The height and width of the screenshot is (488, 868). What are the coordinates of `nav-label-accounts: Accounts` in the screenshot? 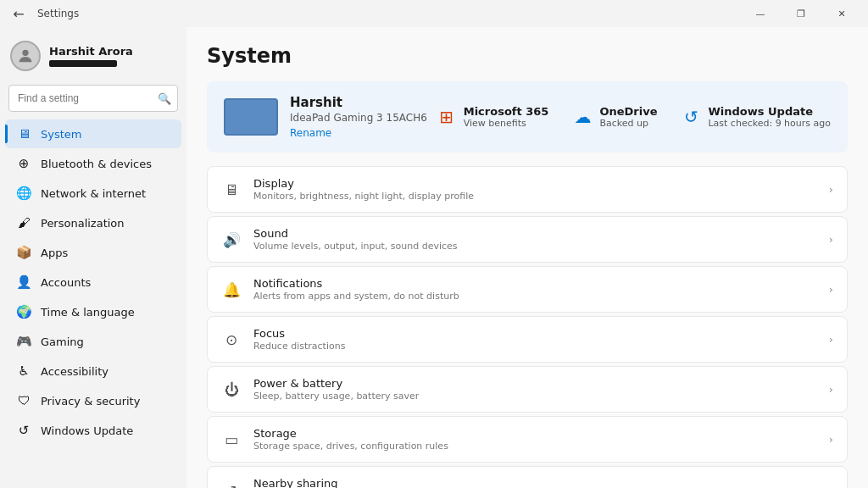 It's located at (66, 283).